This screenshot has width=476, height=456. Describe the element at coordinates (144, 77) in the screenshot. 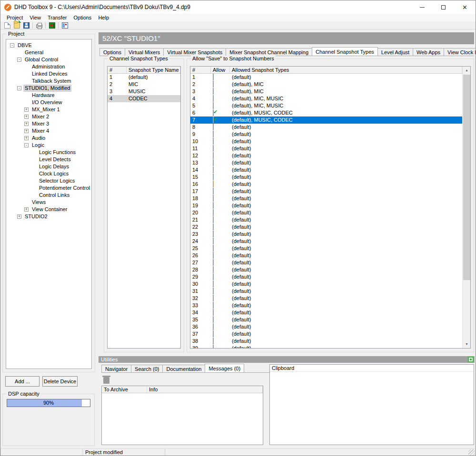

I see `snapshot-type-row: 1(default)` at that location.